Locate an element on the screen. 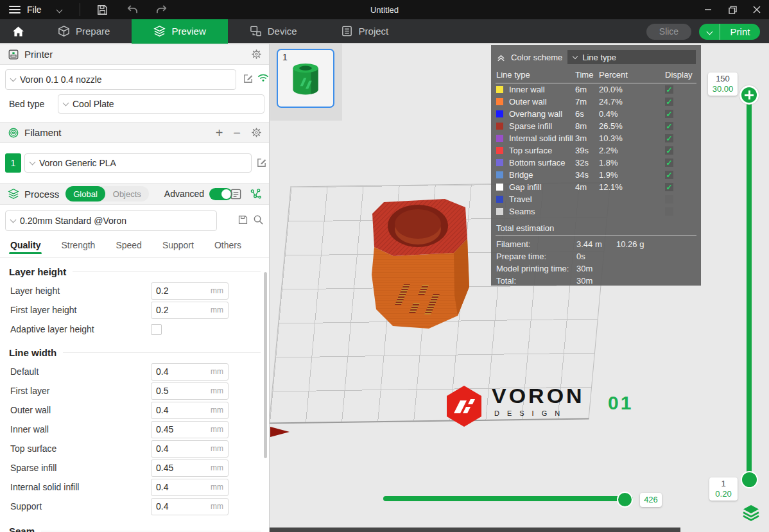 Image resolution: width=769 pixels, height=532 pixels. printer-wifi-icon is located at coordinates (263, 78).